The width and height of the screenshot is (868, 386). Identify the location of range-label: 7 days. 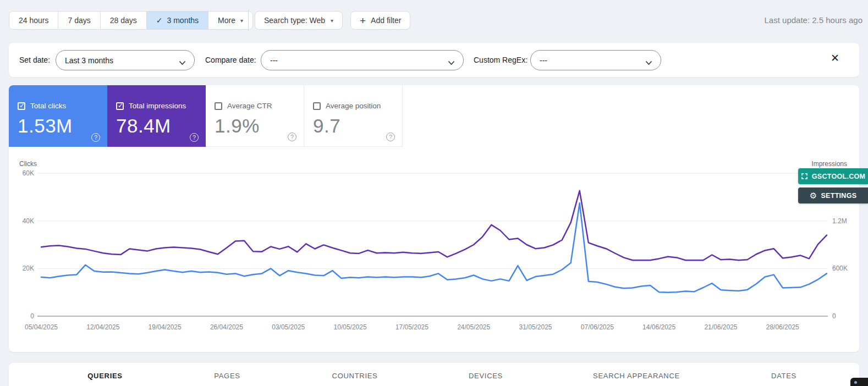
(79, 20).